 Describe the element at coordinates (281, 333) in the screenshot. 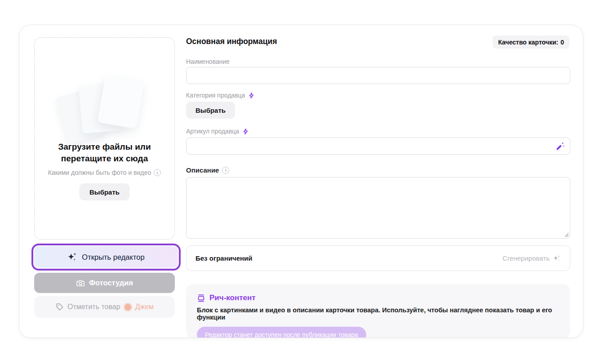

I see `rich-editor-disabled-button: Редактор станет доступен после публикаци…` at that location.